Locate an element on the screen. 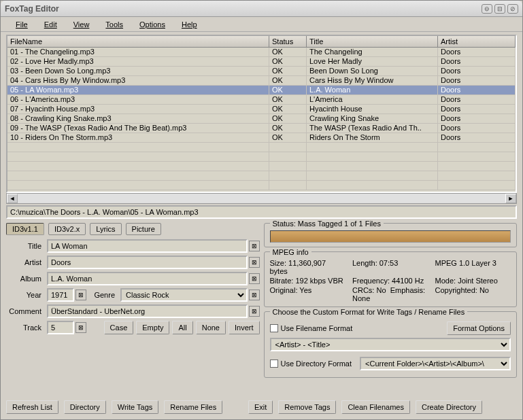 The height and width of the screenshot is (420, 523). track-field is located at coordinates (61, 328).